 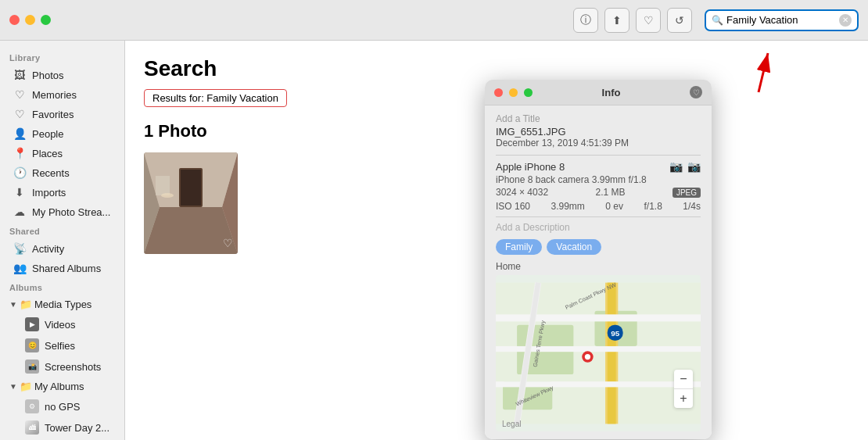 What do you see at coordinates (694, 166) in the screenshot?
I see `photo-icon: 📷` at bounding box center [694, 166].